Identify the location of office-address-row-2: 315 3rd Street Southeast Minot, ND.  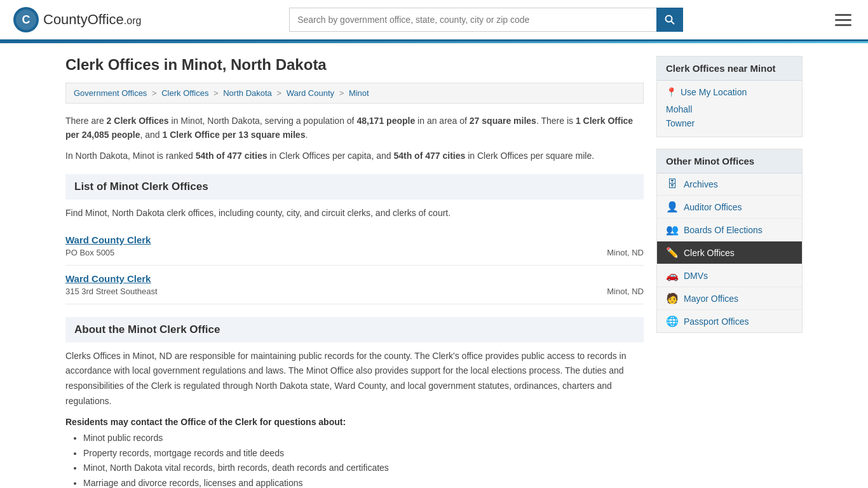
(355, 291).